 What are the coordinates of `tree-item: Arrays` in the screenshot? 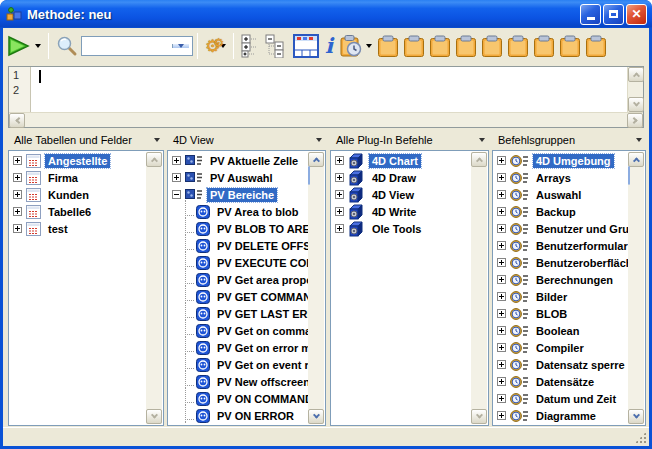 It's located at (561, 178).